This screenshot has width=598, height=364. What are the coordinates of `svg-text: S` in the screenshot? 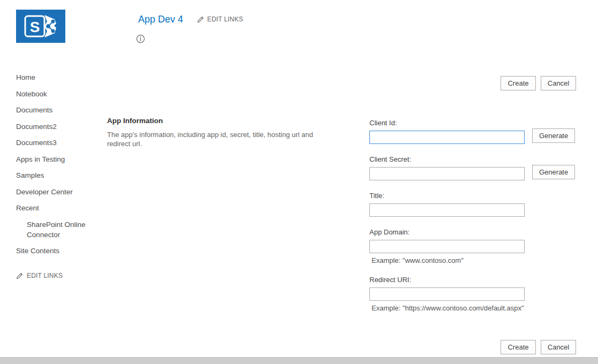 It's located at (35, 27).